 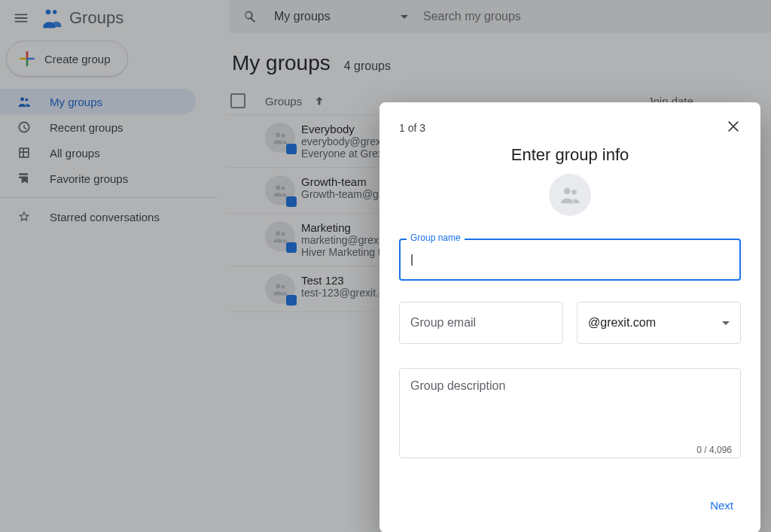 What do you see at coordinates (570, 260) in the screenshot?
I see `group-name-input` at bounding box center [570, 260].